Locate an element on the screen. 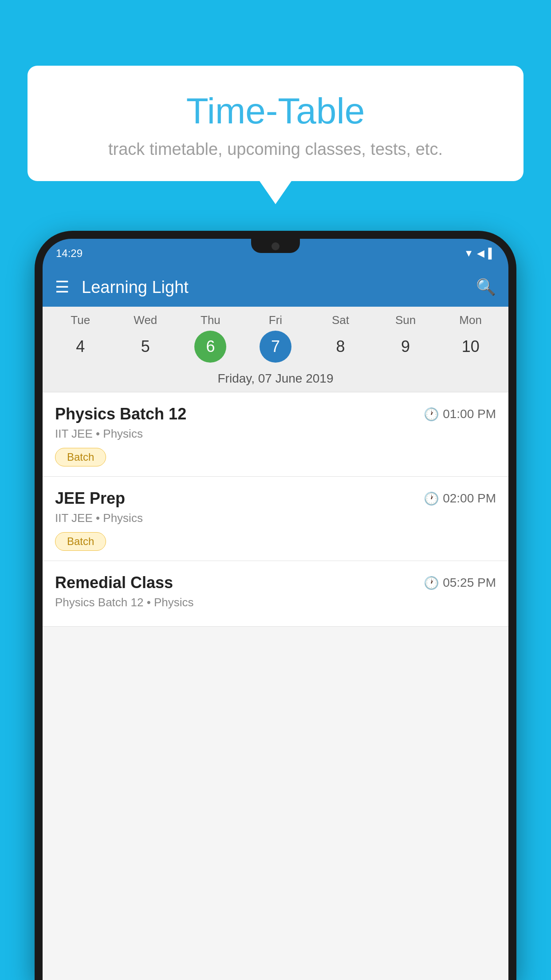  day-number: 6 is located at coordinates (210, 347).